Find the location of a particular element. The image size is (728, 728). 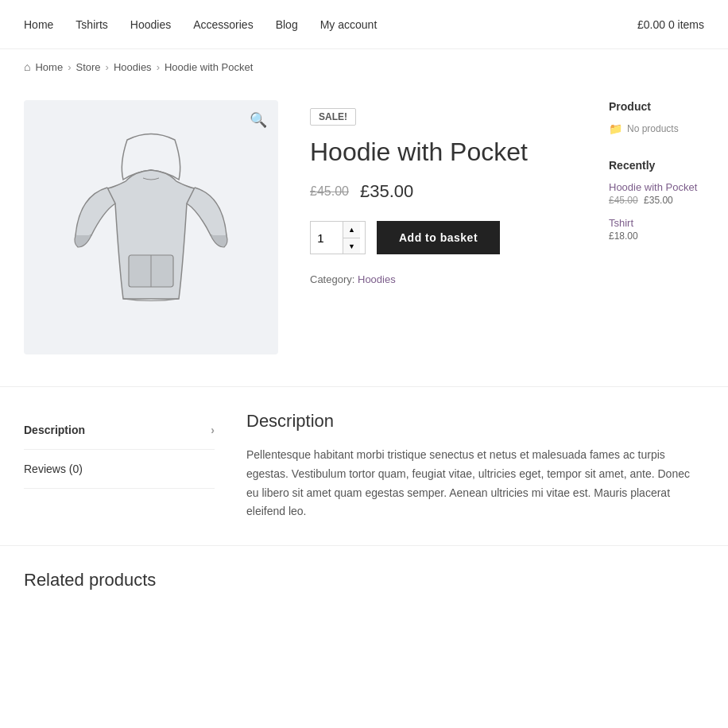

home-icon: ⌂ is located at coordinates (27, 67).